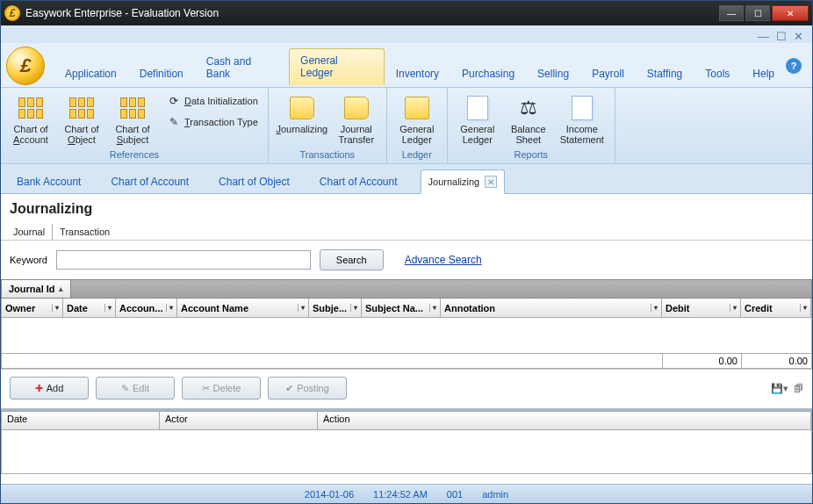  I want to click on data-initialization-button: ⟳ Data Initialization, so click(212, 101).